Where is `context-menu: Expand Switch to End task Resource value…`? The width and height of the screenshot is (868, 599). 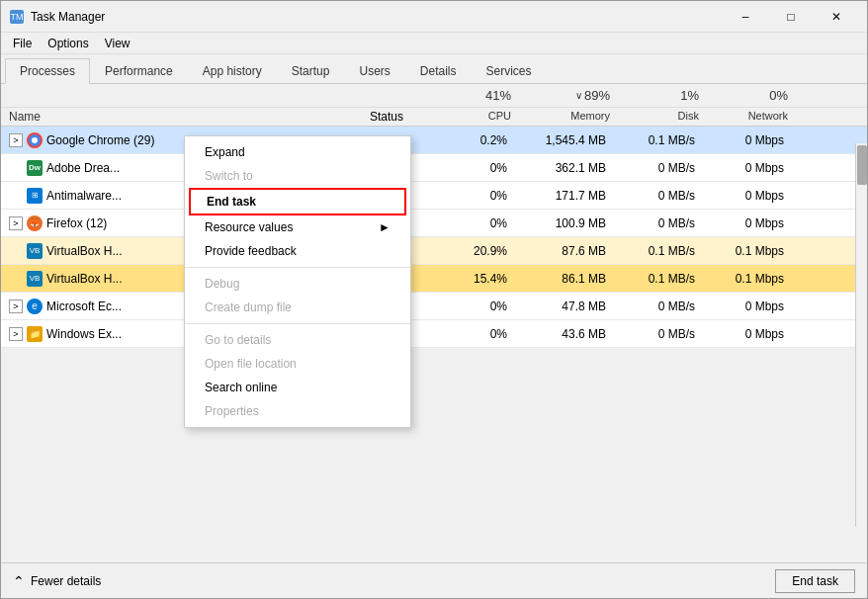
context-menu: Expand Switch to End task Resource value… is located at coordinates (298, 282).